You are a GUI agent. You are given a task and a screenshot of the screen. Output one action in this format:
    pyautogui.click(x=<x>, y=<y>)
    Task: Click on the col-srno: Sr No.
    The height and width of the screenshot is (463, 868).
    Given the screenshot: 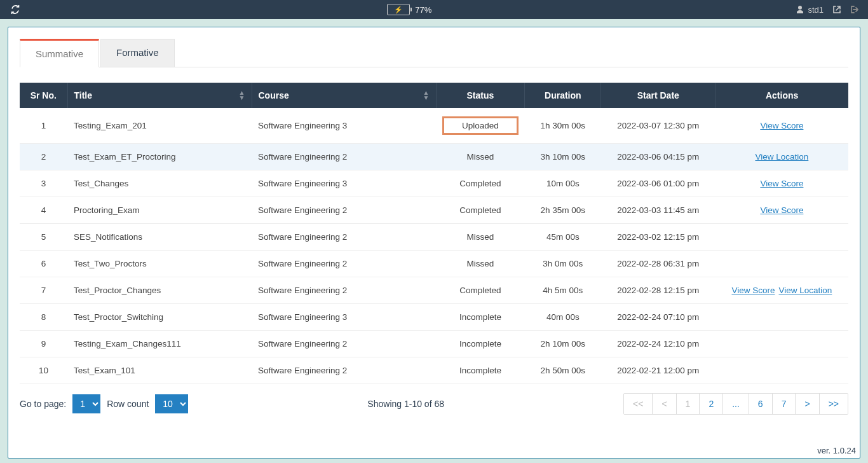 What is the action you would take?
    pyautogui.click(x=43, y=95)
    